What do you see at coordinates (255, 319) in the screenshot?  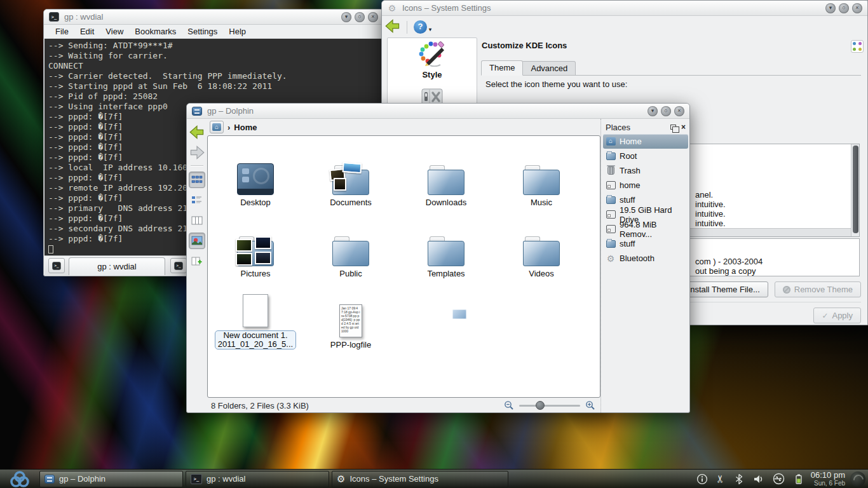 I see `file-new-document-selected: New document 1. 2011_01_20_16_5...` at bounding box center [255, 319].